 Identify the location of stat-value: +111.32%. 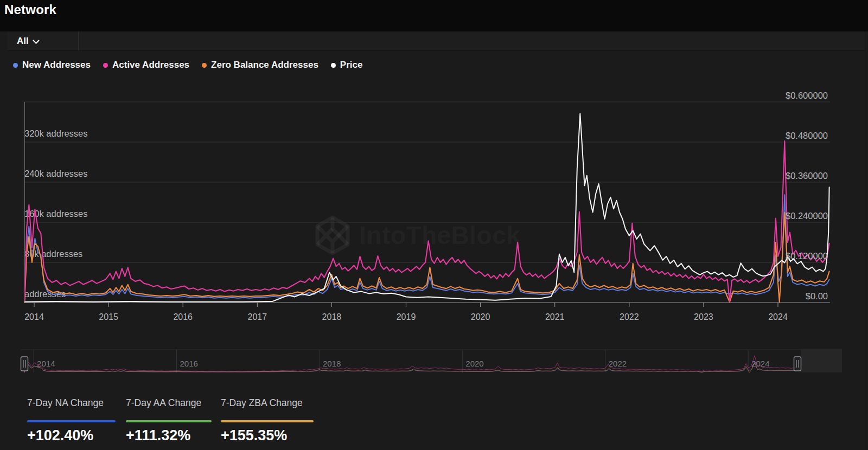
(169, 435).